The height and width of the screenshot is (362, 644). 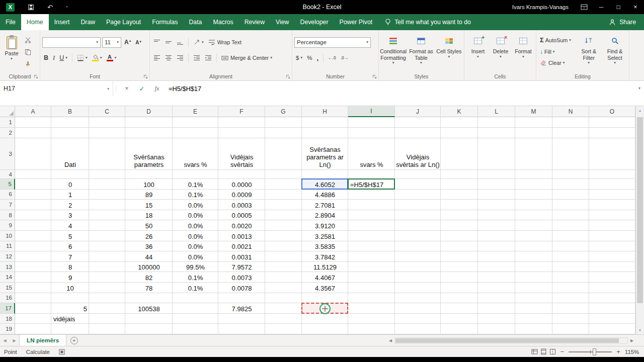 I want to click on increase-decimal-button: ←.0, so click(x=332, y=58).